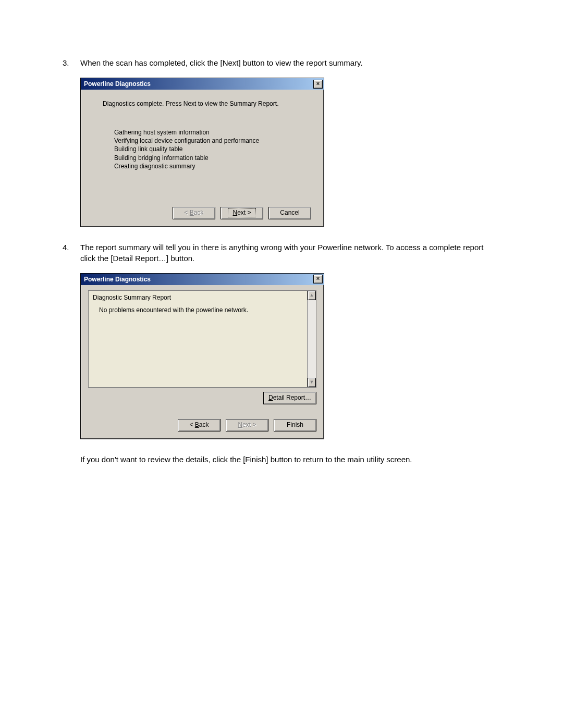 This screenshot has height=728, width=563. Describe the element at coordinates (213, 141) in the screenshot. I see `progress-item: Verifying local device configuration and…` at that location.